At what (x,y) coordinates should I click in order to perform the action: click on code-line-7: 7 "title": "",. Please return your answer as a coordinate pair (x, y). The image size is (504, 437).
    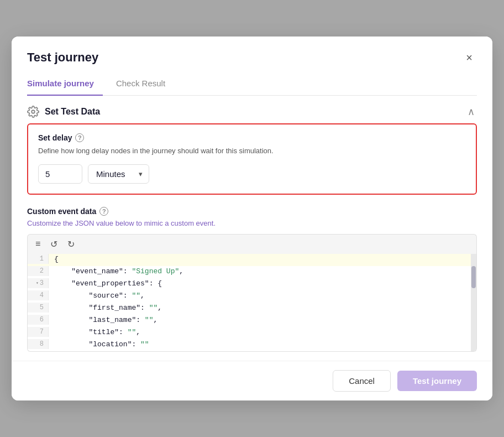
    Looking at the image, I should click on (252, 333).